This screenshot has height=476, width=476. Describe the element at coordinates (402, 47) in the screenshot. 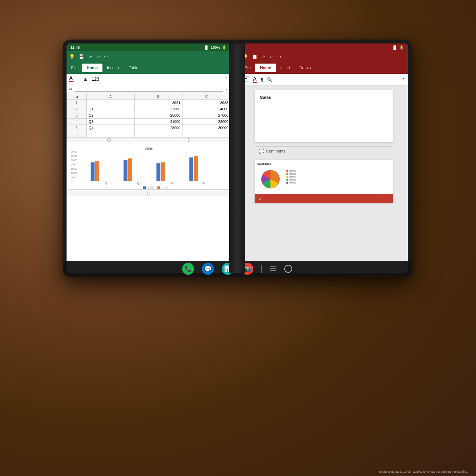

I see `word-battery: 🔋` at that location.